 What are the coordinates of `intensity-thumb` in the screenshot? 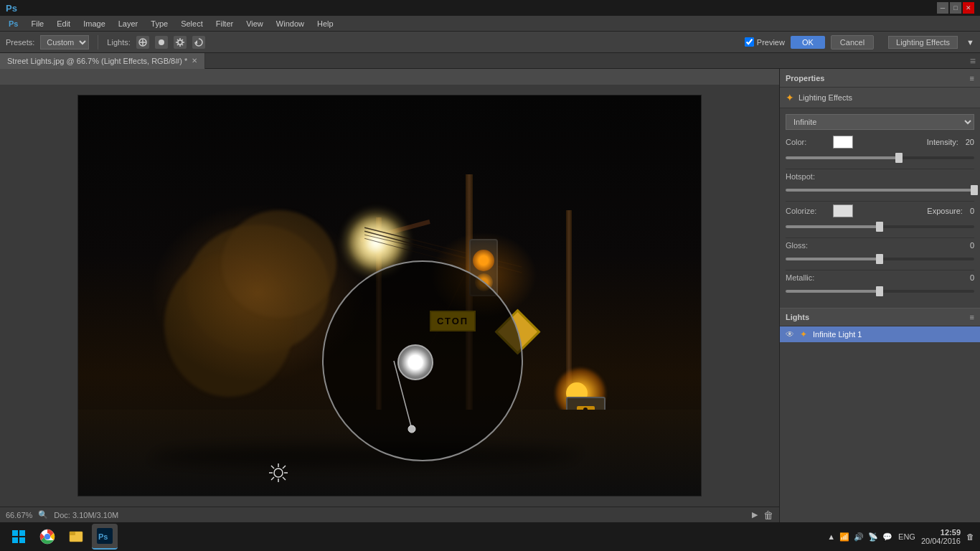 It's located at (899, 158).